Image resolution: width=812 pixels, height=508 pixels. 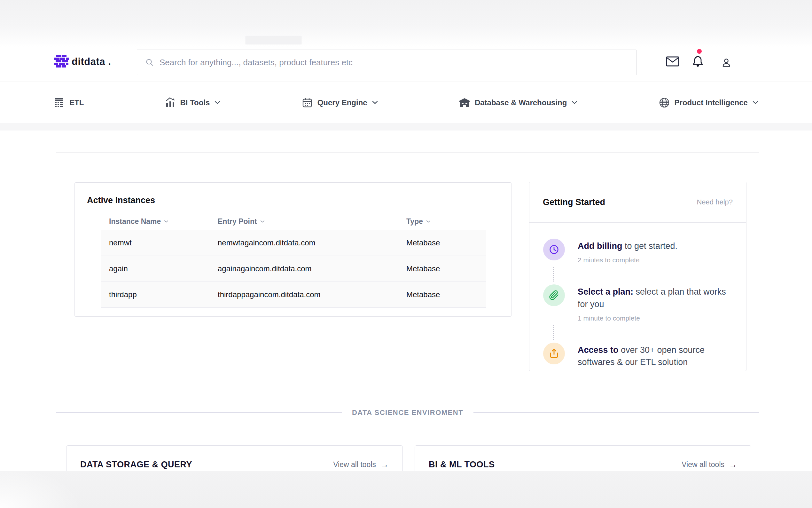 What do you see at coordinates (711, 103) in the screenshot?
I see `nav-label: Product Intelligence` at bounding box center [711, 103].